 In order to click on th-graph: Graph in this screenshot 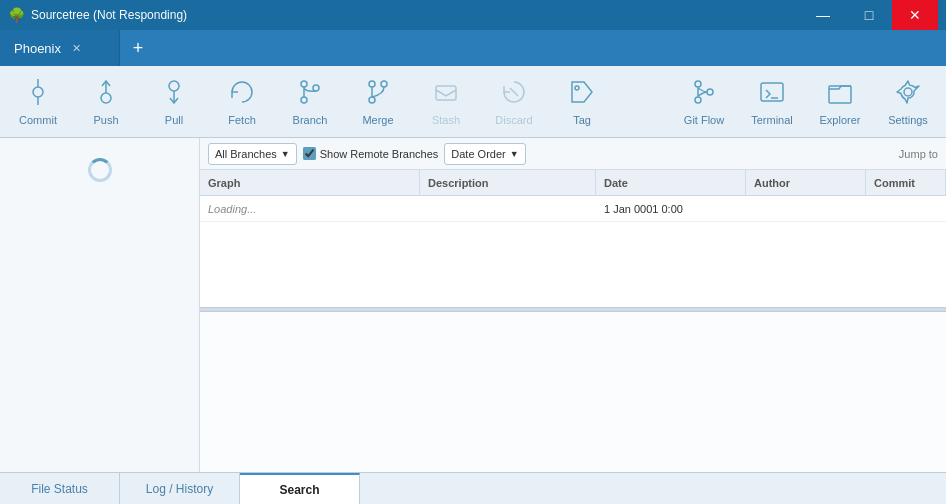, I will do `click(310, 182)`.